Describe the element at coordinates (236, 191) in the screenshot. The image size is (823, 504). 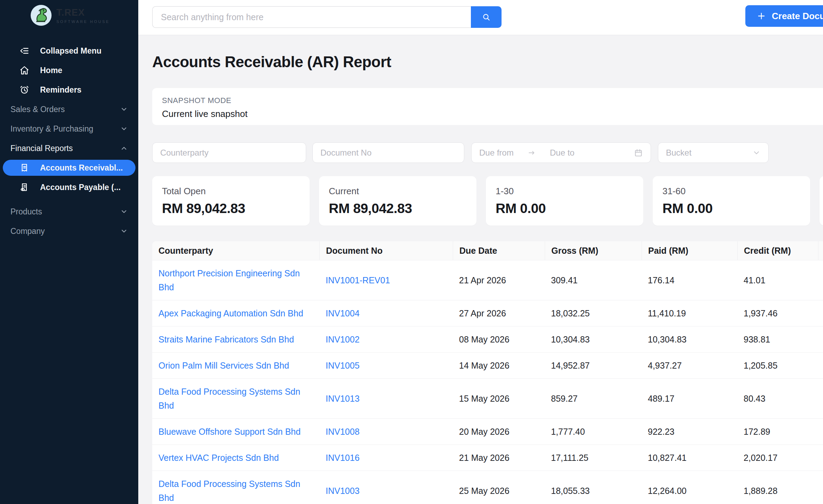
I see `card-label: Total Open` at that location.